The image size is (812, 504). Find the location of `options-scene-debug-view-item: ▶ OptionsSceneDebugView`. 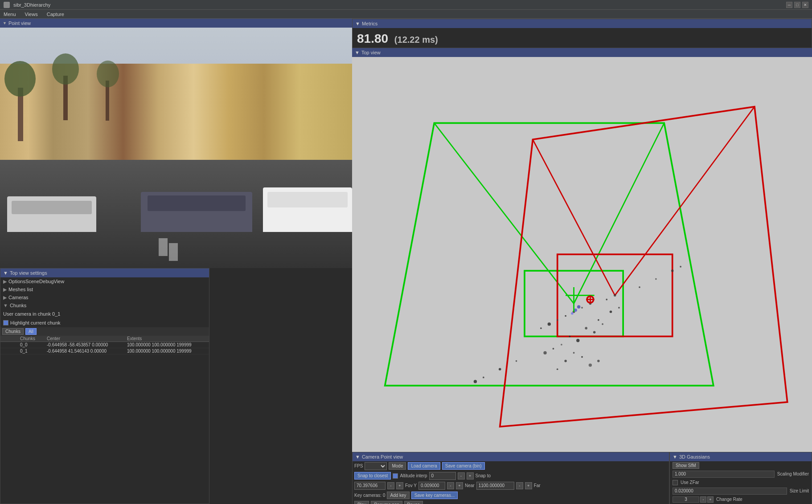

options-scene-debug-view-item: ▶ OptionsSceneDebugView is located at coordinates (105, 281).